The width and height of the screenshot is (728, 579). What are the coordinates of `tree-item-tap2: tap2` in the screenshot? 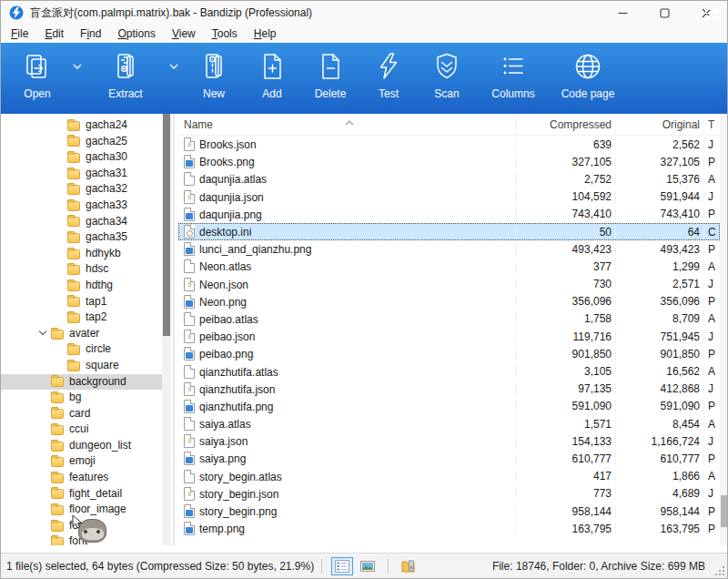 It's located at (82, 318).